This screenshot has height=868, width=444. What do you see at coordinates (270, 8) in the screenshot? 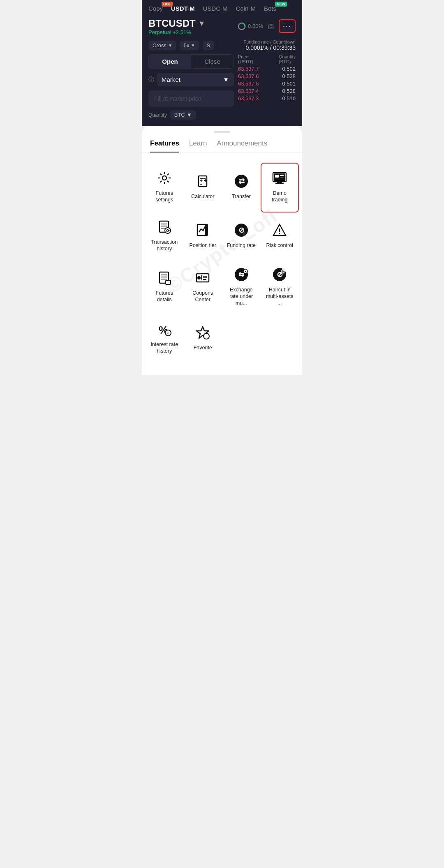
I see `tab-bots: Bots NEW` at bounding box center [270, 8].